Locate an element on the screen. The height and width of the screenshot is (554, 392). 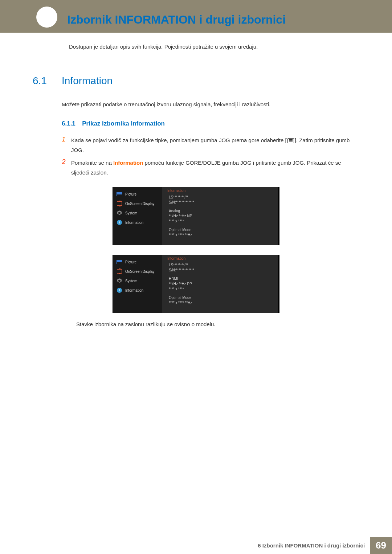
section-description: Možete prikazati podatke o trenutačnoj i… is located at coordinates (211, 104).